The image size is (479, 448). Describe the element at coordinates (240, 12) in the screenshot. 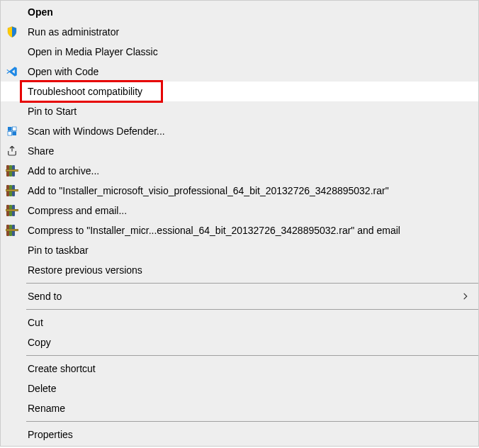

I see `menu-item-open: Open` at that location.